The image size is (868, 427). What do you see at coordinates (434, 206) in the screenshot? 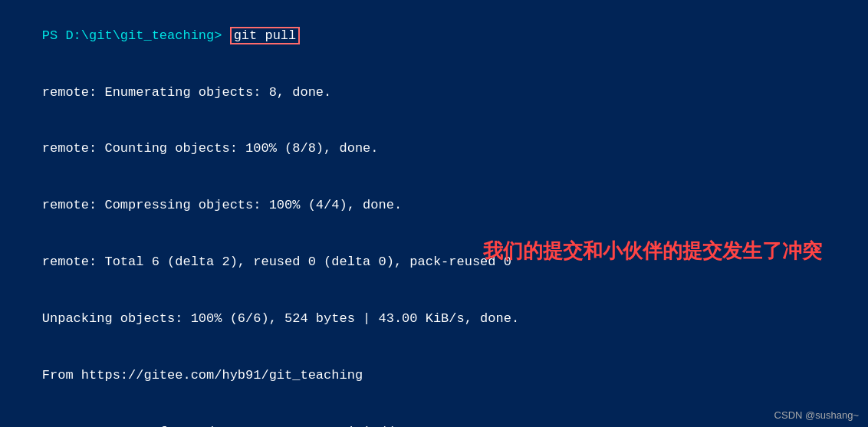
I see `line-4: remote: Compressing objects: 100% (4/4),…` at bounding box center [434, 206].